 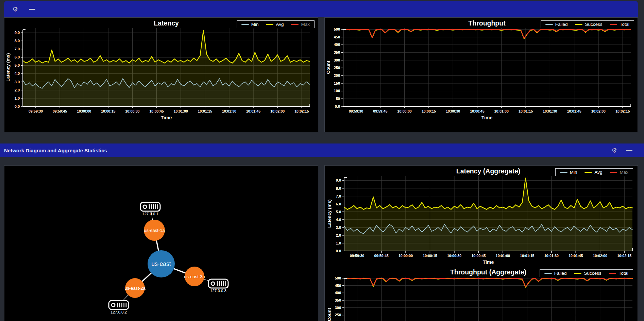 I want to click on svg-text: 10:01:00, so click(x=502, y=111).